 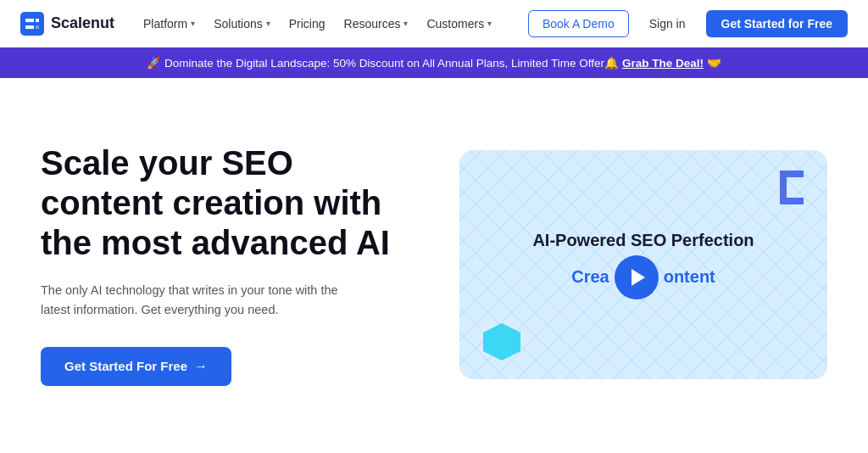 I want to click on sign-in-button: Sign in, so click(x=668, y=24).